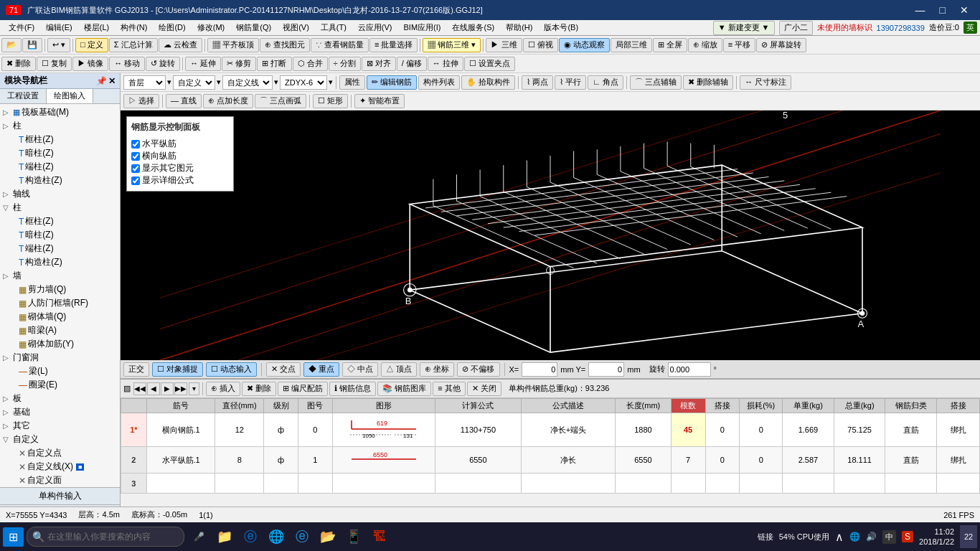  I want to click on zdyx-select: ZDYX-6, so click(303, 83).